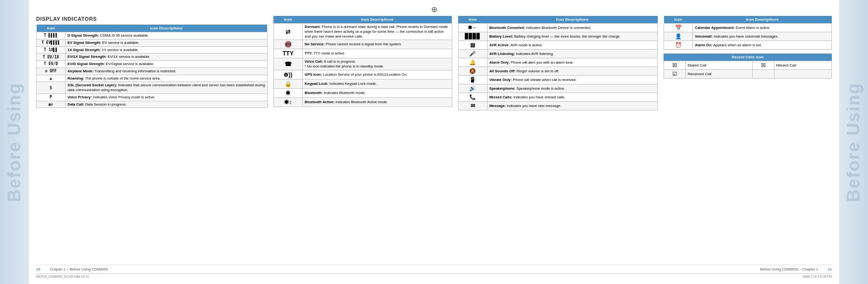 The image size is (868, 284). I want to click on desc-cell: EV/D Signal Strength: EV/Digital service…, so click(167, 65).